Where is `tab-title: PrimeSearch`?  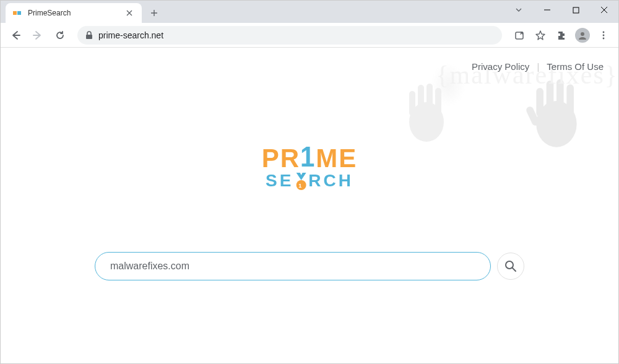
tab-title: PrimeSearch is located at coordinates (74, 13).